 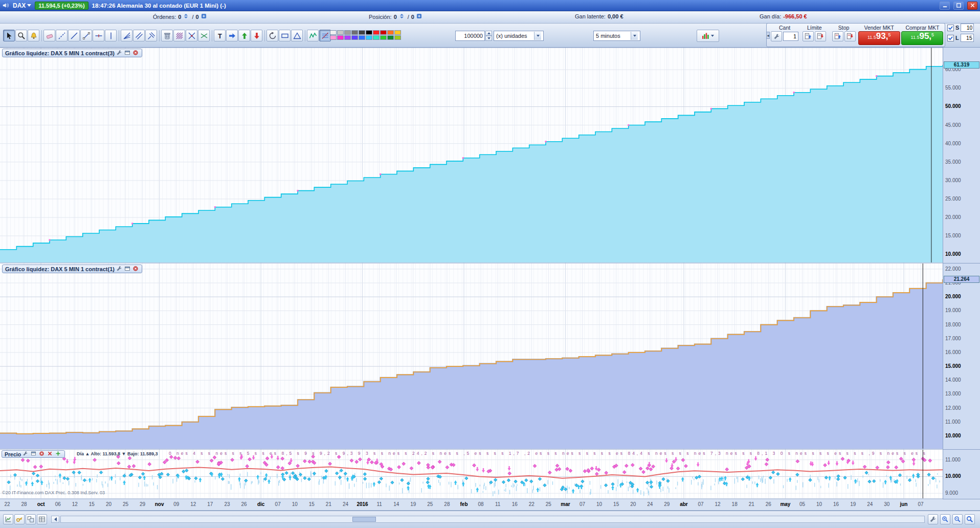 What do you see at coordinates (19, 519) in the screenshot?
I see `key-button` at bounding box center [19, 519].